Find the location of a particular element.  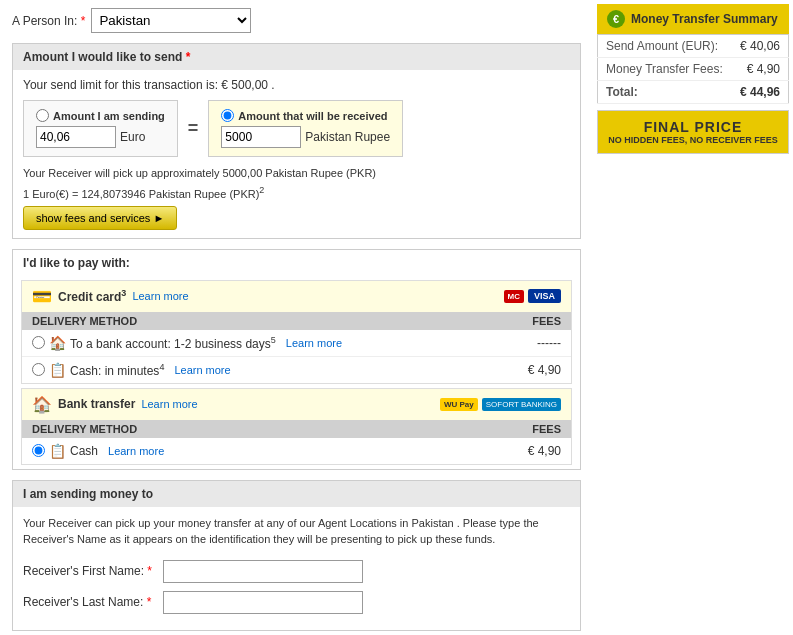

sending-option: Amount I am sending 40,06 Euro is located at coordinates (100, 128).